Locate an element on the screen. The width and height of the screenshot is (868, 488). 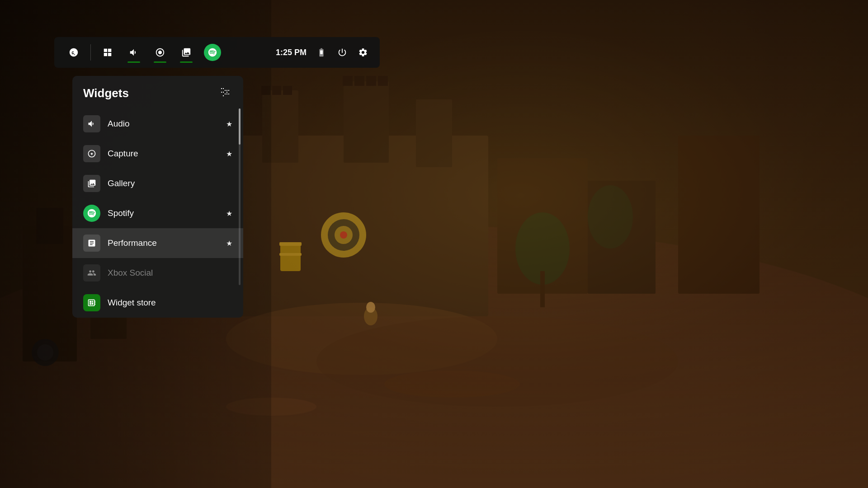
widgets-panel: Widgets Audio ★ Capture ★ is located at coordinates (158, 197).